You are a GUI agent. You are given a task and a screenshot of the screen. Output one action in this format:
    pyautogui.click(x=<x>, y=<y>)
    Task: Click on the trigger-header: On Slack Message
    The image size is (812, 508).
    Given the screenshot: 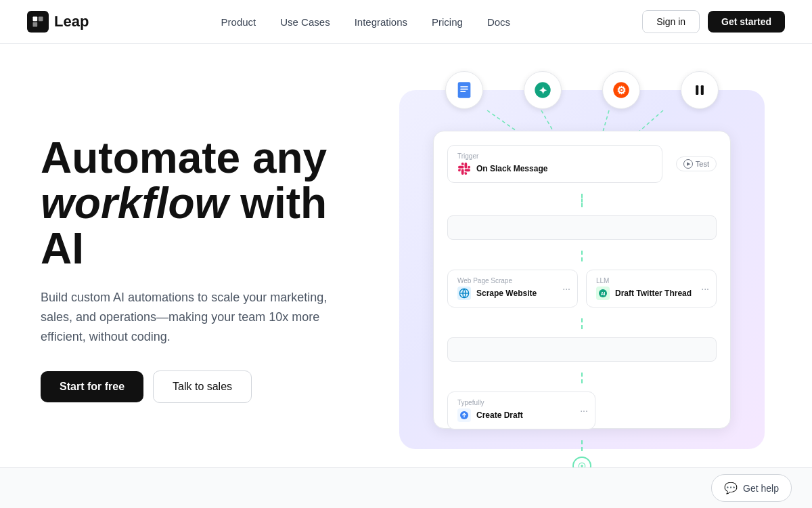 What is the action you would take?
    pyautogui.click(x=555, y=169)
    